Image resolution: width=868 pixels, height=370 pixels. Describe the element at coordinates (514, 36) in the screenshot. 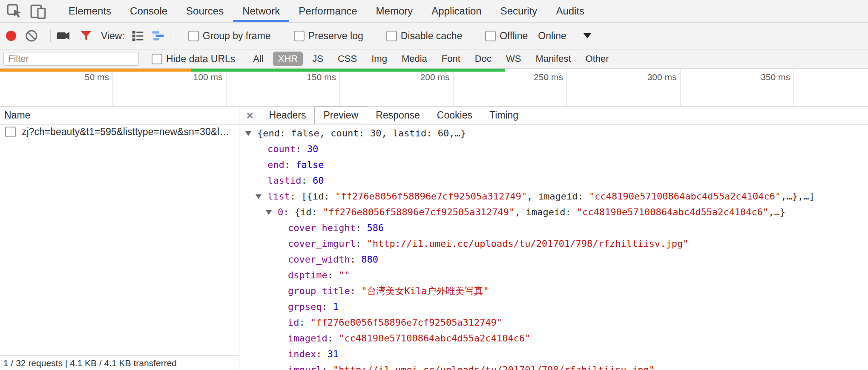

I see `checkbox-label: Offline` at that location.